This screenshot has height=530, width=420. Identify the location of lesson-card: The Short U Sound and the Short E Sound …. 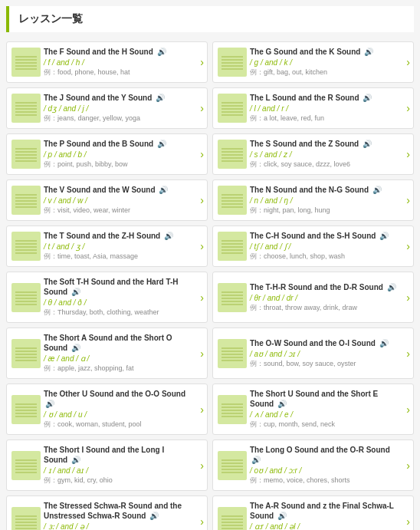
(313, 410).